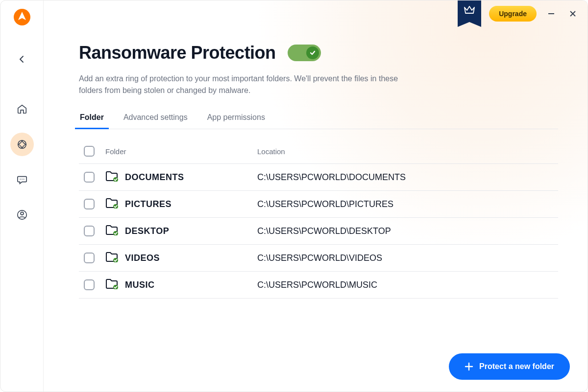 Image resolution: width=588 pixels, height=392 pixels. I want to click on folder-name: DOCUMENTS, so click(155, 177).